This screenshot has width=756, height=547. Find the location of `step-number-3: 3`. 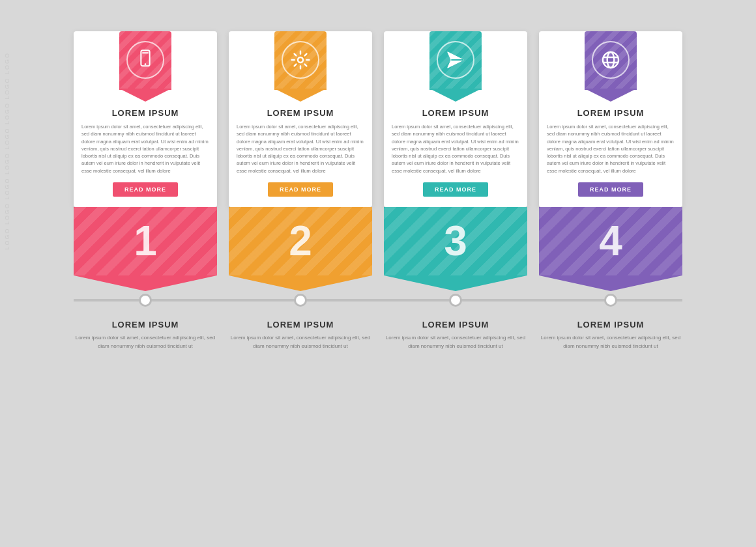

step-number-3: 3 is located at coordinates (456, 241).